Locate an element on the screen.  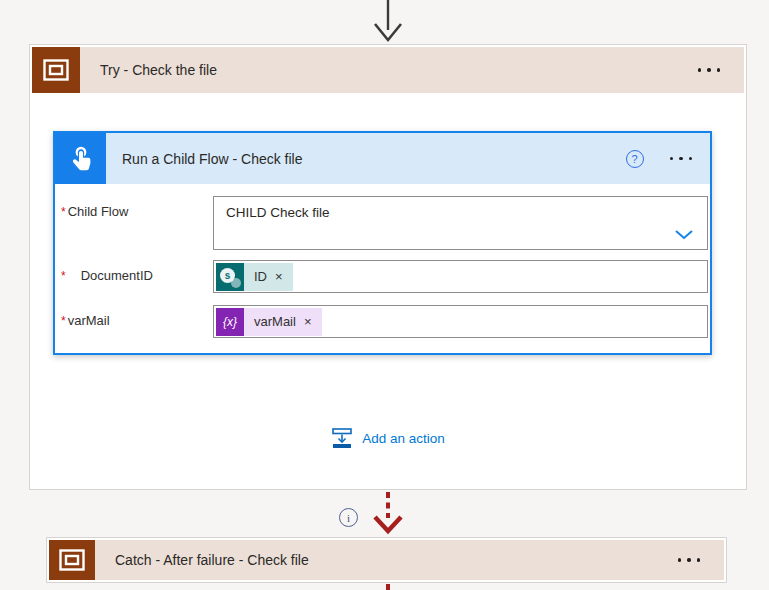
child-flow-dropdown-value: CHILD Check file is located at coordinates (278, 212).